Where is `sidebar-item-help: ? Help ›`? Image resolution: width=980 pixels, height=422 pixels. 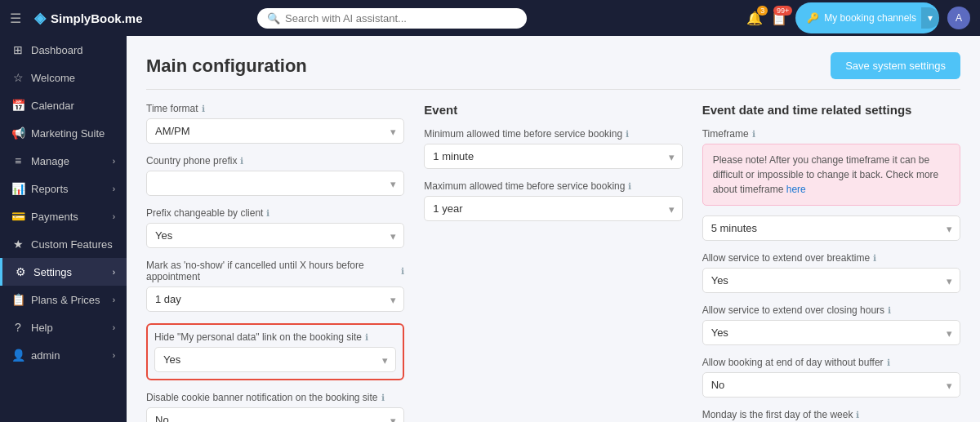 sidebar-item-help: ? Help › is located at coordinates (64, 327).